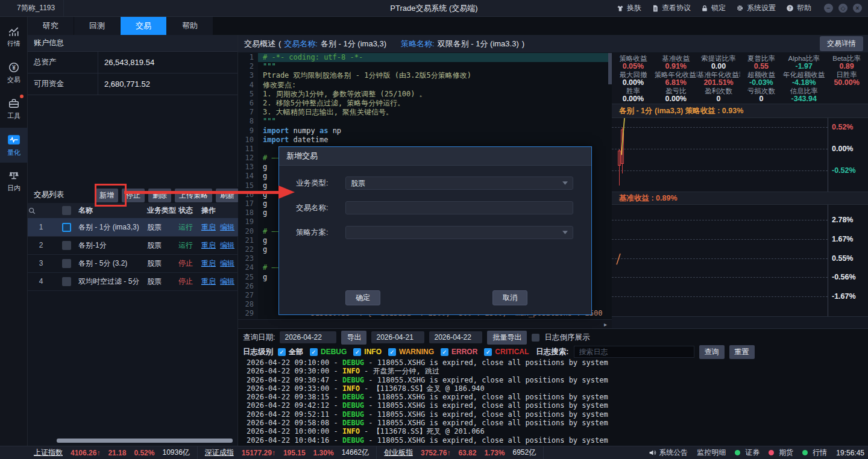 The height and width of the screenshot is (459, 868). I want to click on export-button: 导出, so click(354, 337).